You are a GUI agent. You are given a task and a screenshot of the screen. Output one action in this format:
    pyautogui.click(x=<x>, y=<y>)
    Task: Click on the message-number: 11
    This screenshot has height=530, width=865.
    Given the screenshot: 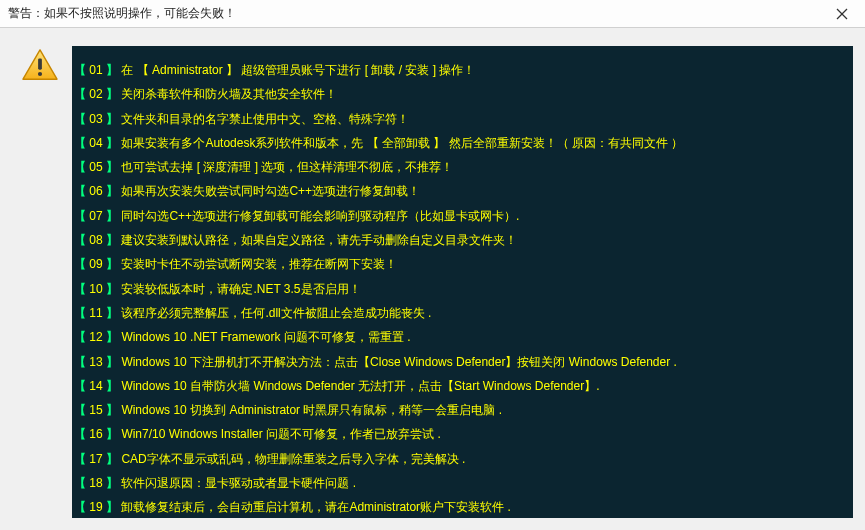 What is the action you would take?
    pyautogui.click(x=96, y=313)
    